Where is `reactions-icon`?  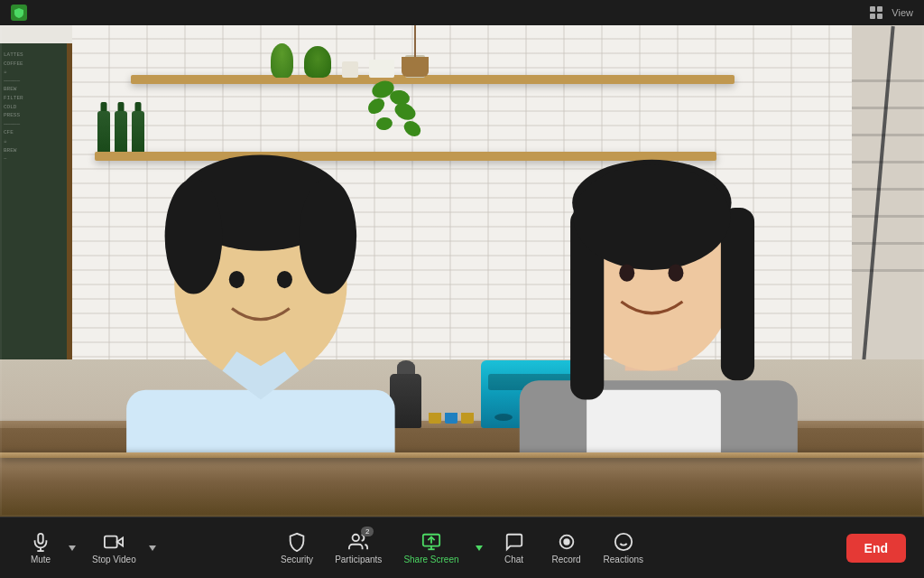 reactions-icon is located at coordinates (624, 542).